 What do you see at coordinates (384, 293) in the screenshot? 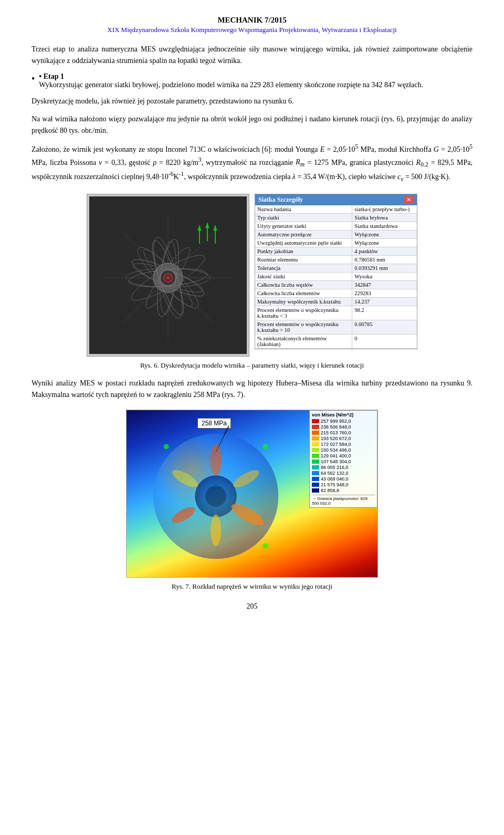
I see `siatka-param-value: 229283` at bounding box center [384, 293].